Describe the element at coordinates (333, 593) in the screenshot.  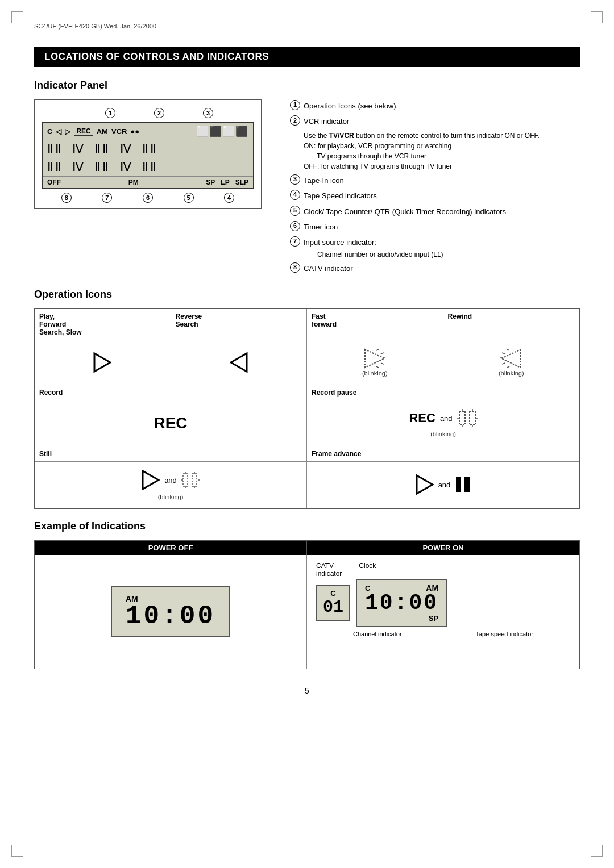
I see `channel-c-label: C` at that location.